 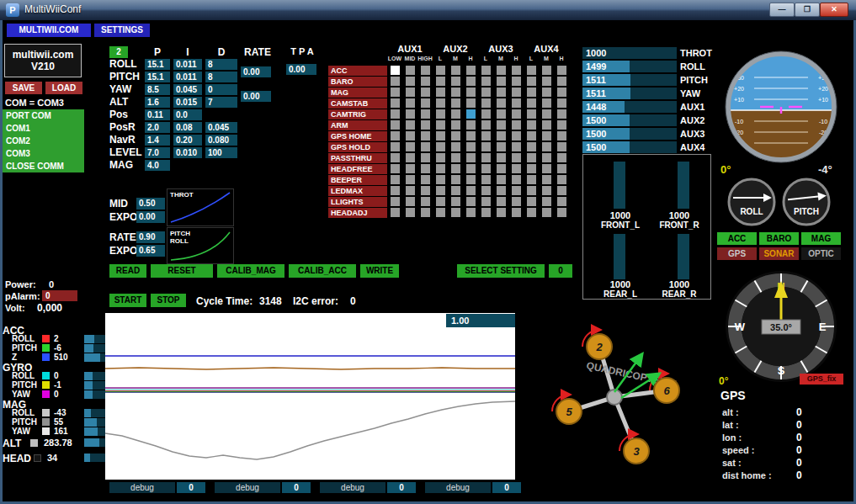 I want to click on pid-value: 1.4, so click(x=157, y=140).